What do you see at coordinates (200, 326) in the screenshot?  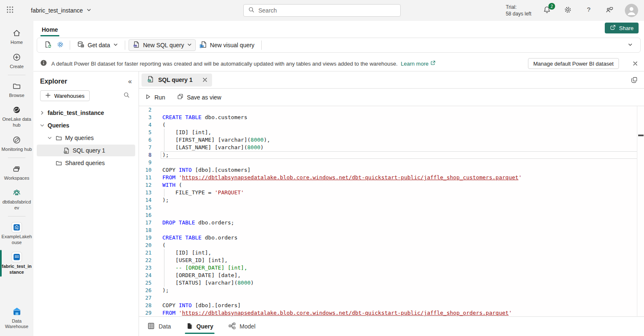 I see `view-tab-query: Query` at bounding box center [200, 326].